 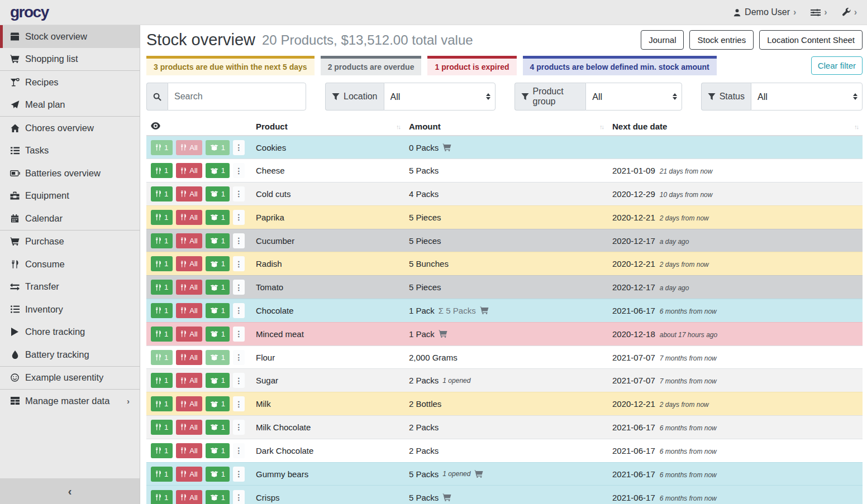 What do you see at coordinates (70, 83) in the screenshot?
I see `sidebar-item-recipes: Recipes` at bounding box center [70, 83].